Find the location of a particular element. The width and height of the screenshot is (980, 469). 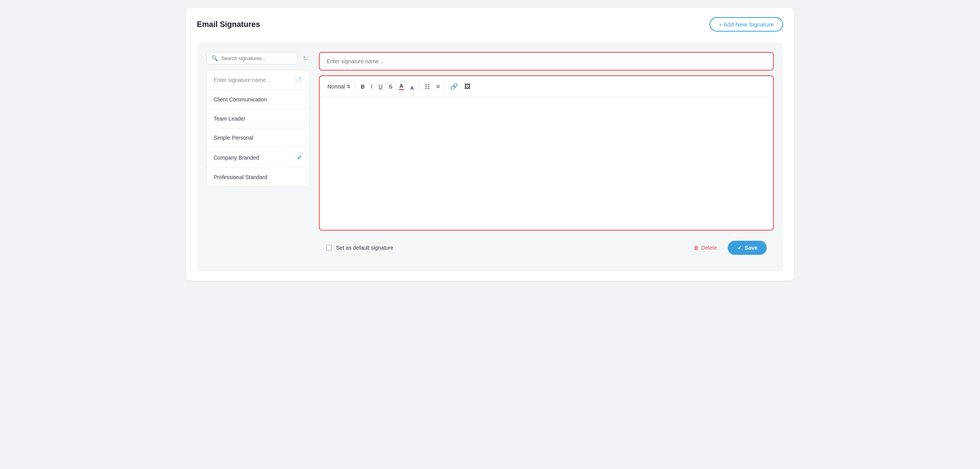

sig-item-label: Client Communication is located at coordinates (240, 99).